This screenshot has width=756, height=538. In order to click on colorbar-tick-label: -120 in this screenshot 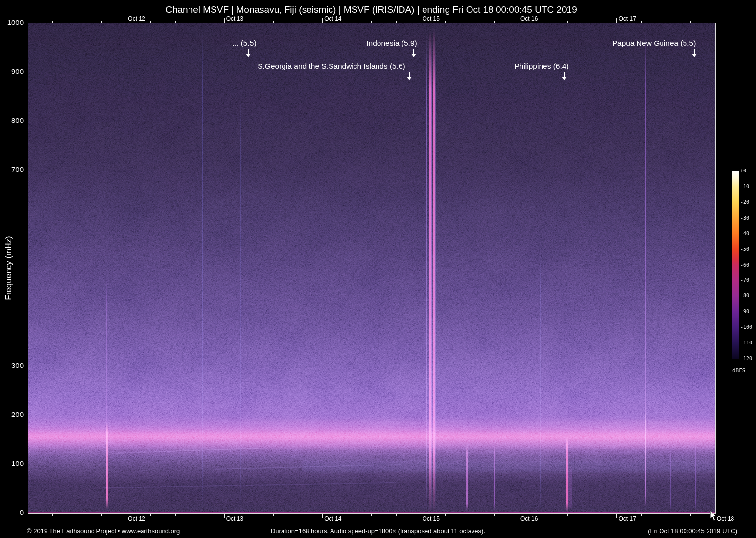, I will do `click(746, 359)`.